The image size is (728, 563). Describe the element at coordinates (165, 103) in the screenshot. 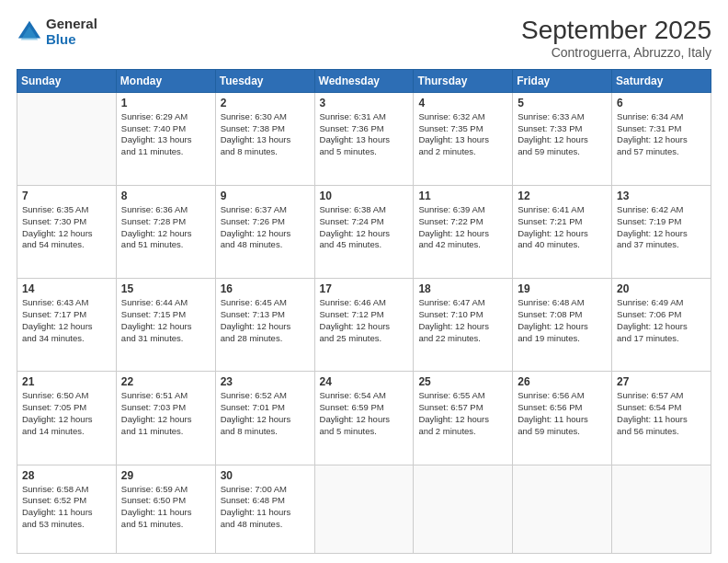

I see `day-number: 1` at that location.